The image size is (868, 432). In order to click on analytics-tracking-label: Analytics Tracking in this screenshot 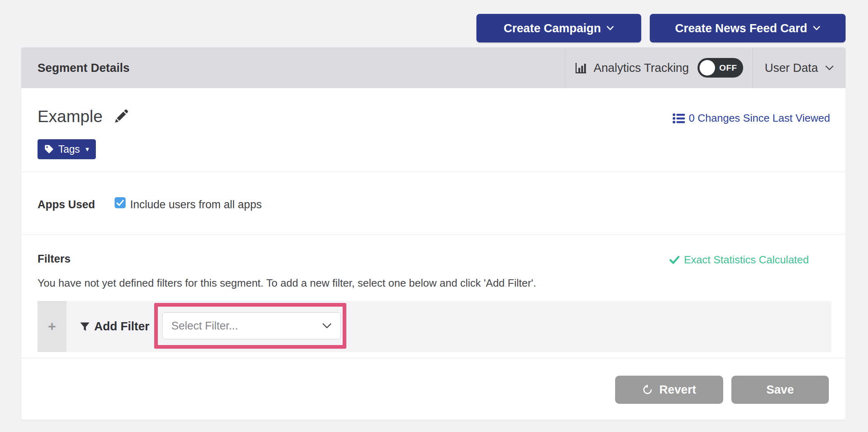, I will do `click(641, 68)`.